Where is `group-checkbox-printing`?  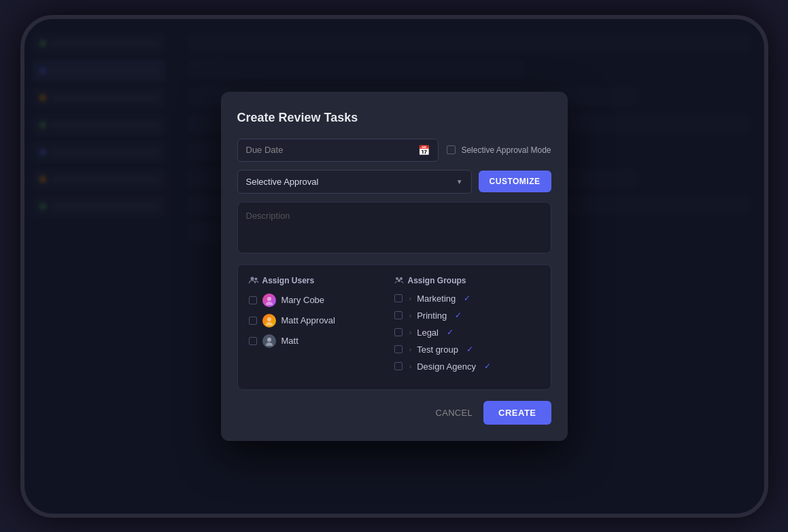
group-checkbox-printing is located at coordinates (398, 315).